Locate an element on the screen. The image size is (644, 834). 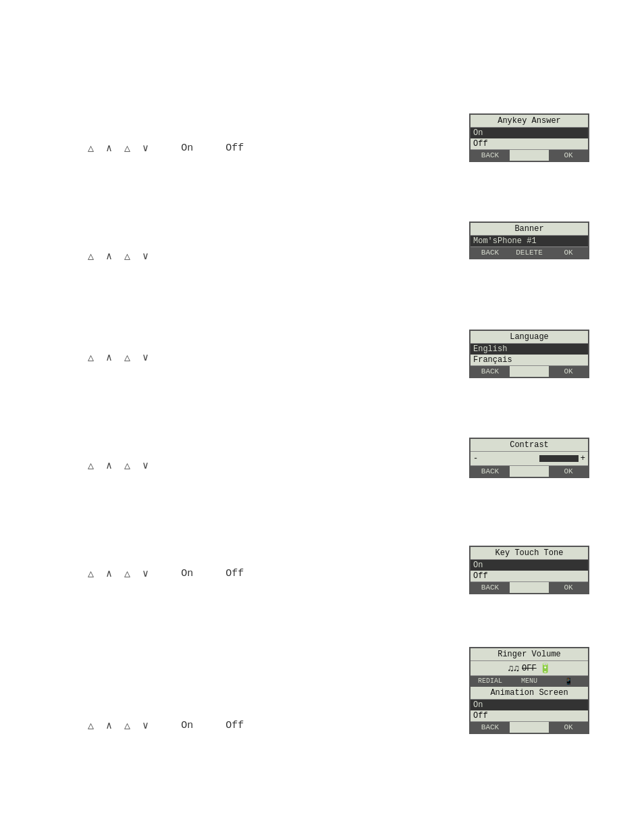
lcd-language: Language English Français BACK OK is located at coordinates (529, 354).